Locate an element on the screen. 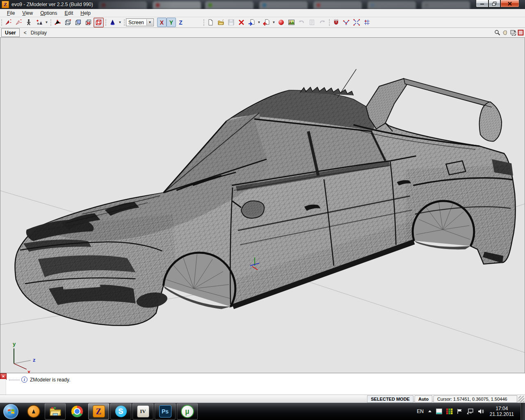 Image resolution: width=525 pixels, height=420 pixels. selected-mode-indicator: SELECTED MODE is located at coordinates (390, 399).